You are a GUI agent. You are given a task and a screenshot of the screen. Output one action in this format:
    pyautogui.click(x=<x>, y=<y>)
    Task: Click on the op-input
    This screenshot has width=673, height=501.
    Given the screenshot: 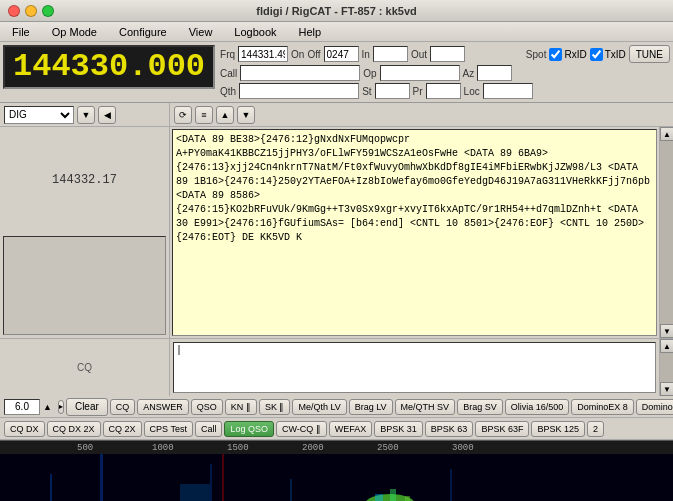 What is the action you would take?
    pyautogui.click(x=420, y=73)
    